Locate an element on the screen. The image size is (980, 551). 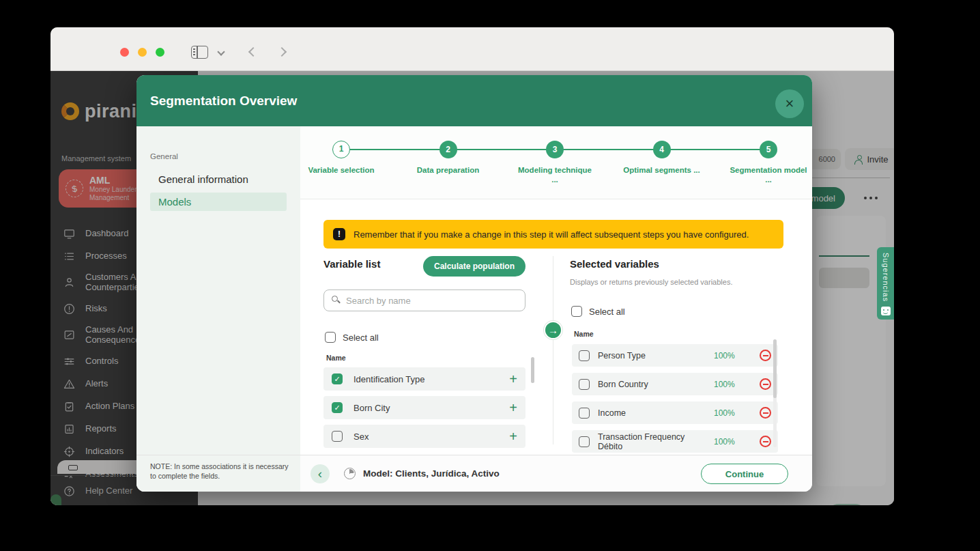
variable-list-title: Variable list is located at coordinates (352, 264).